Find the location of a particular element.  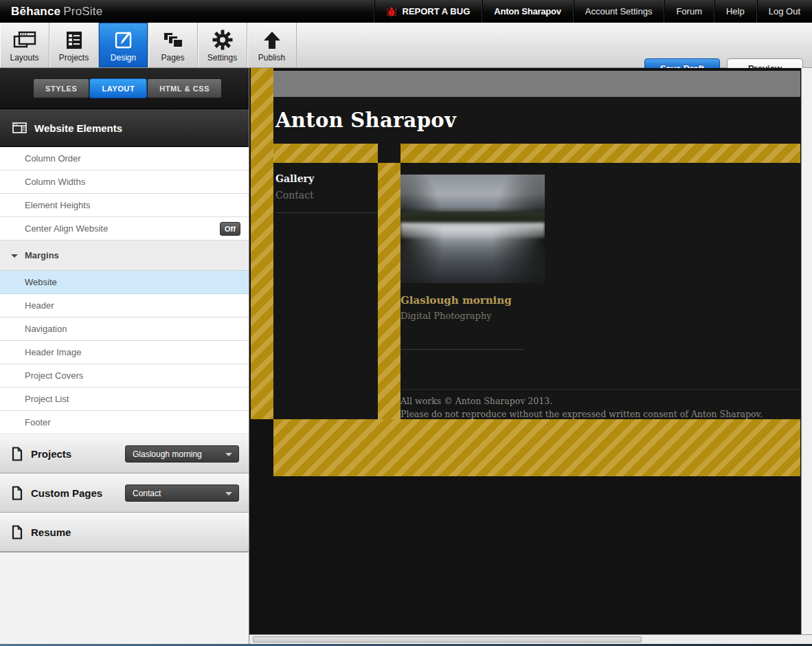

publish-label: Publish is located at coordinates (272, 58).